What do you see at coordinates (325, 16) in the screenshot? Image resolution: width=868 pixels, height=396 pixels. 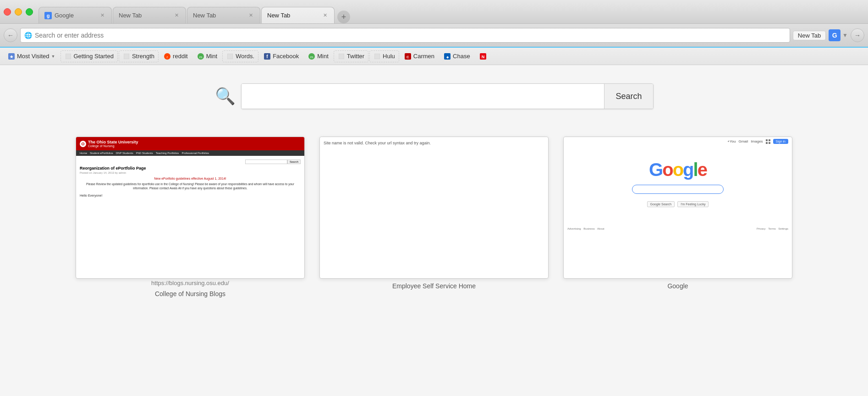 I see `tab-close-new3: ✕` at bounding box center [325, 16].